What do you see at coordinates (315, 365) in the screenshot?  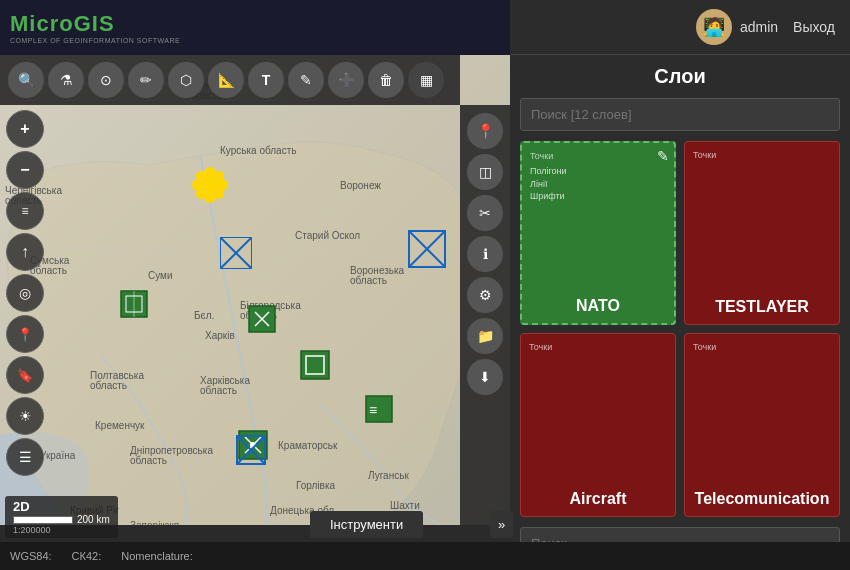 I see `map-symbol-friendly3` at bounding box center [315, 365].